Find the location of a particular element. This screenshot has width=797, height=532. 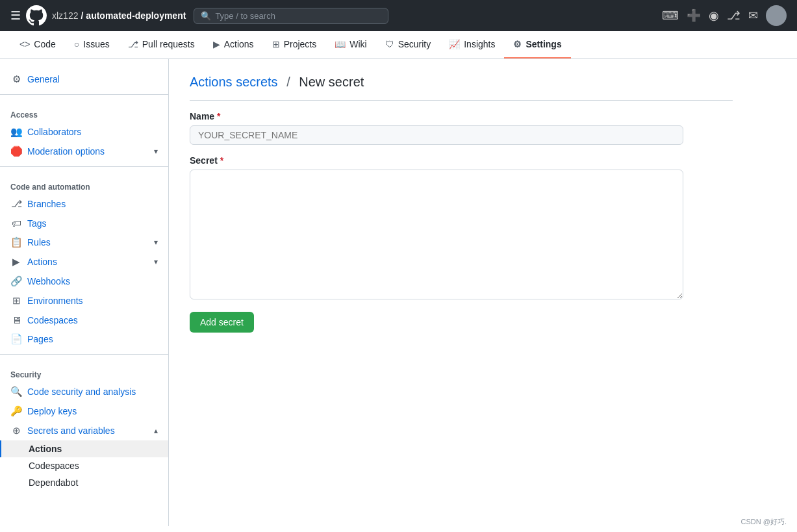

sidebar-branches-label: Branches is located at coordinates (47, 204).